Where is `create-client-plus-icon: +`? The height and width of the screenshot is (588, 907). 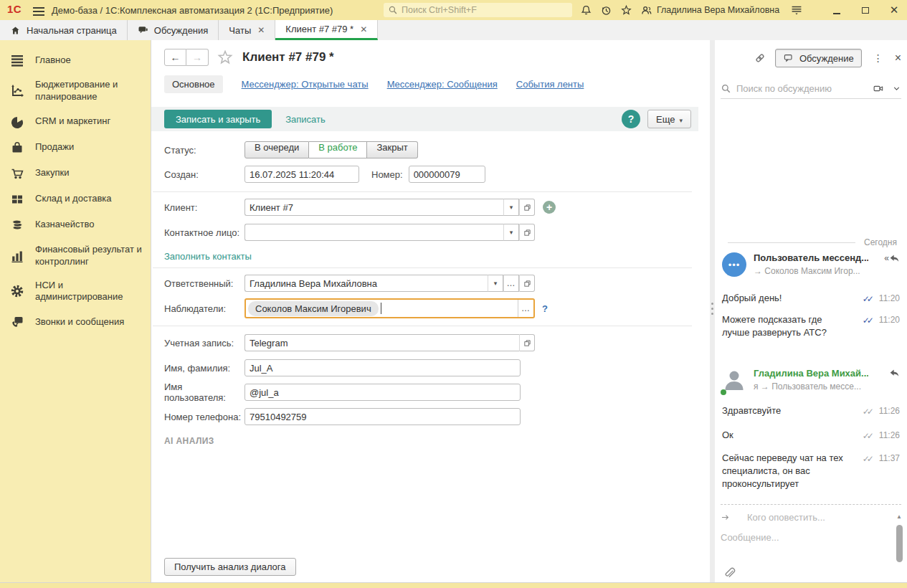 create-client-plus-icon: + is located at coordinates (549, 207).